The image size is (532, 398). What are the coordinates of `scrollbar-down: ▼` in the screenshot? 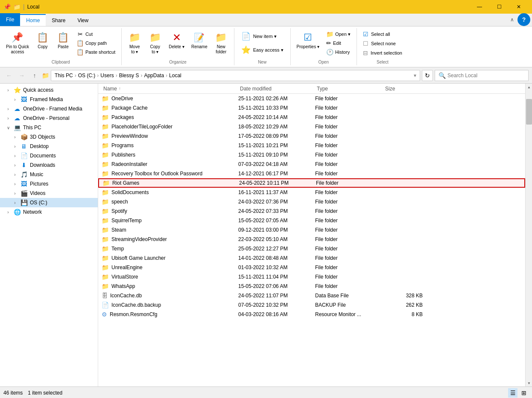 It's located at (529, 383).